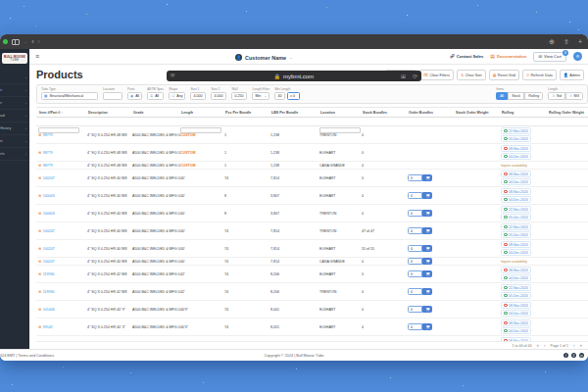 The width and height of the screenshot is (588, 392). What do you see at coordinates (239, 96) in the screenshot?
I see `wall-input: 0.250` at bounding box center [239, 96].